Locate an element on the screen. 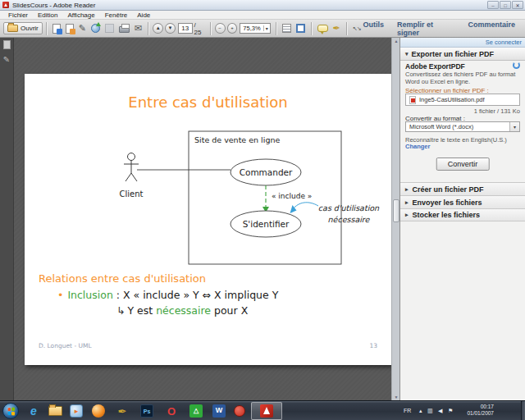 This screenshot has width=525, height=420. taskbar-explorer is located at coordinates (55, 411).